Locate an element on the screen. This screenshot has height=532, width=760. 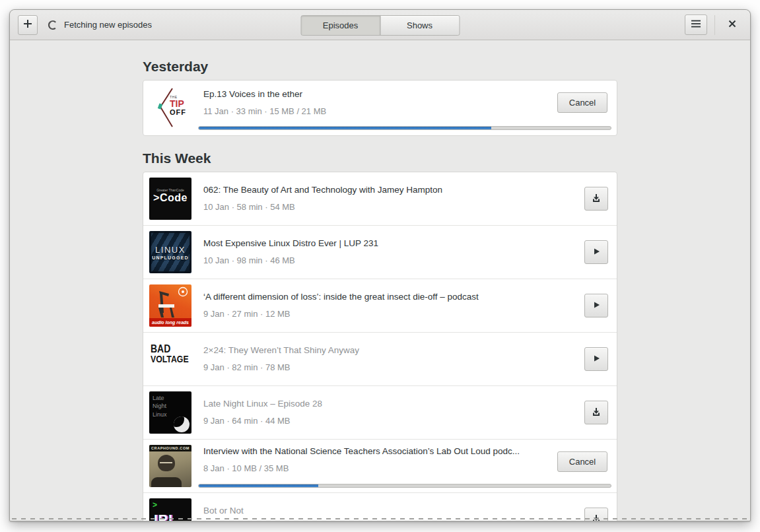
episode-meta: 9 Jan · 82 min · 78 MB is located at coordinates (247, 367).